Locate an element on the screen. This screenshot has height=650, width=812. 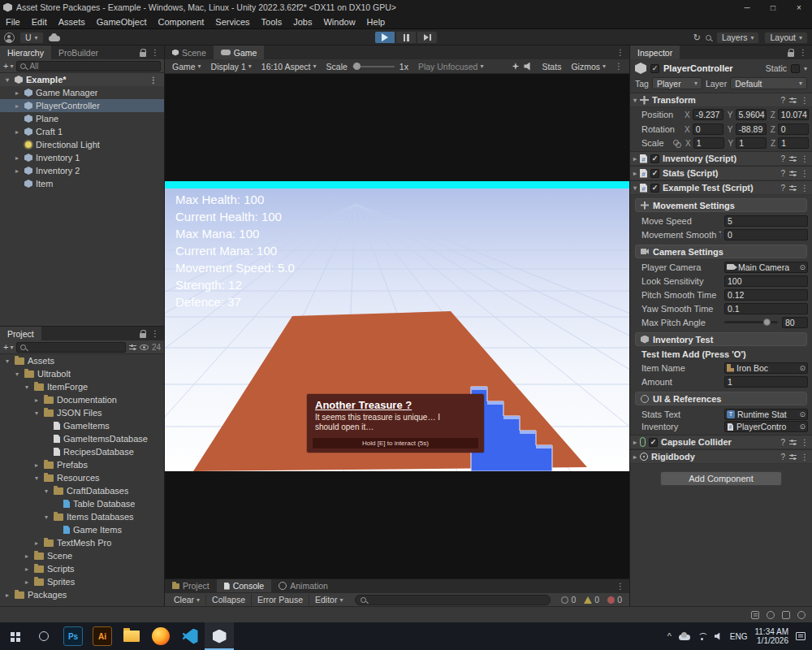
menu-file: File is located at coordinates (13, 22).